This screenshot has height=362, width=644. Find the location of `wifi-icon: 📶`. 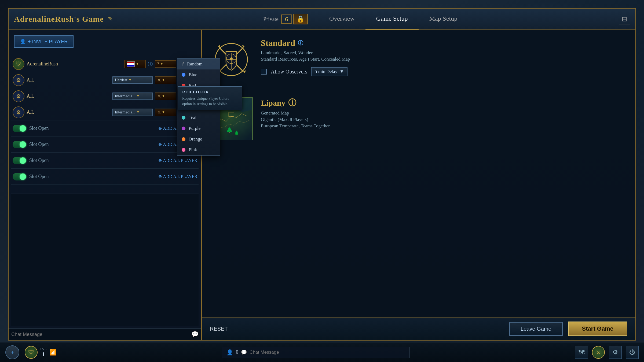

wifi-icon: 📶 is located at coordinates (53, 352).